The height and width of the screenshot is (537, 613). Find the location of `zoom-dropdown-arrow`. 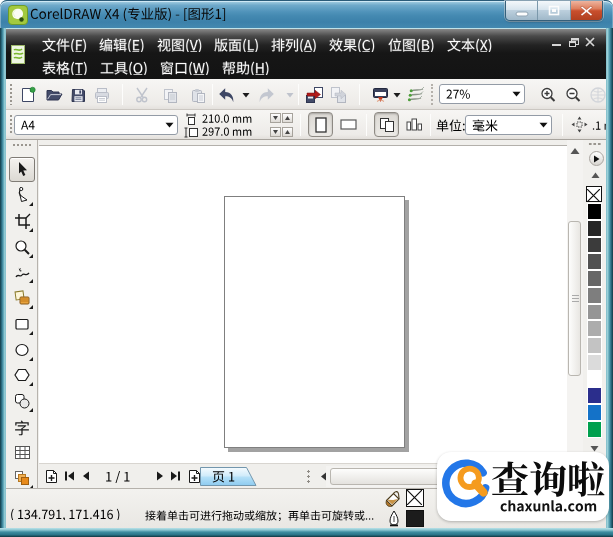

zoom-dropdown-arrow is located at coordinates (516, 94).